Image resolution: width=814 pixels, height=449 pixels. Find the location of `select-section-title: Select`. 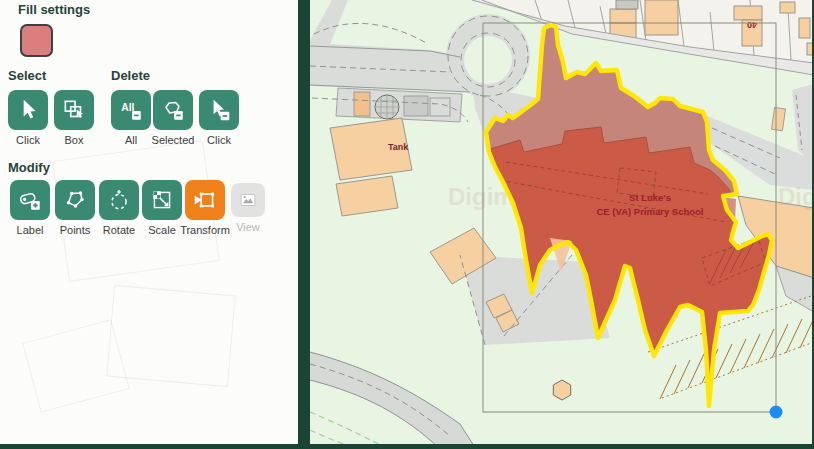

select-section-title: Select is located at coordinates (27, 76).